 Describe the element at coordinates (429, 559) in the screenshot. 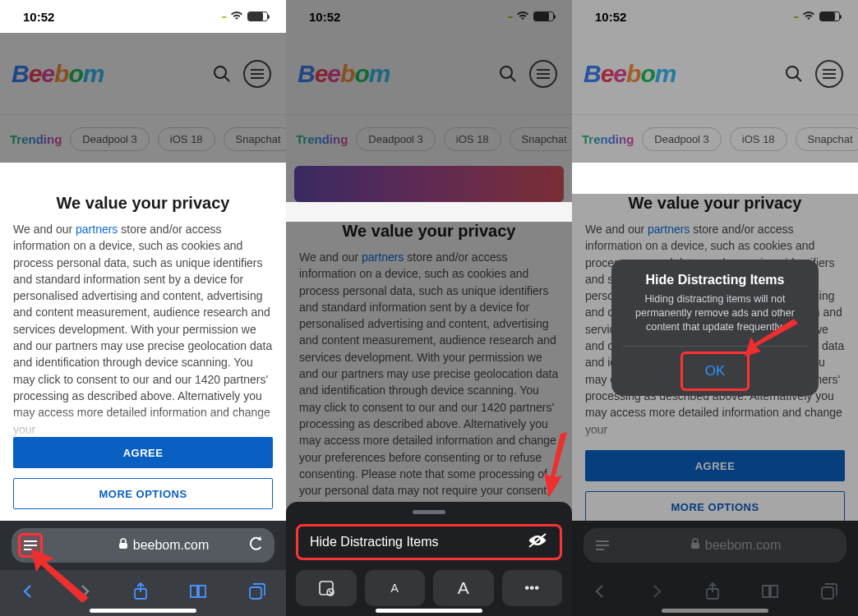

I see `reader-menu-sheet: Hide Distracting Items A A •••` at that location.